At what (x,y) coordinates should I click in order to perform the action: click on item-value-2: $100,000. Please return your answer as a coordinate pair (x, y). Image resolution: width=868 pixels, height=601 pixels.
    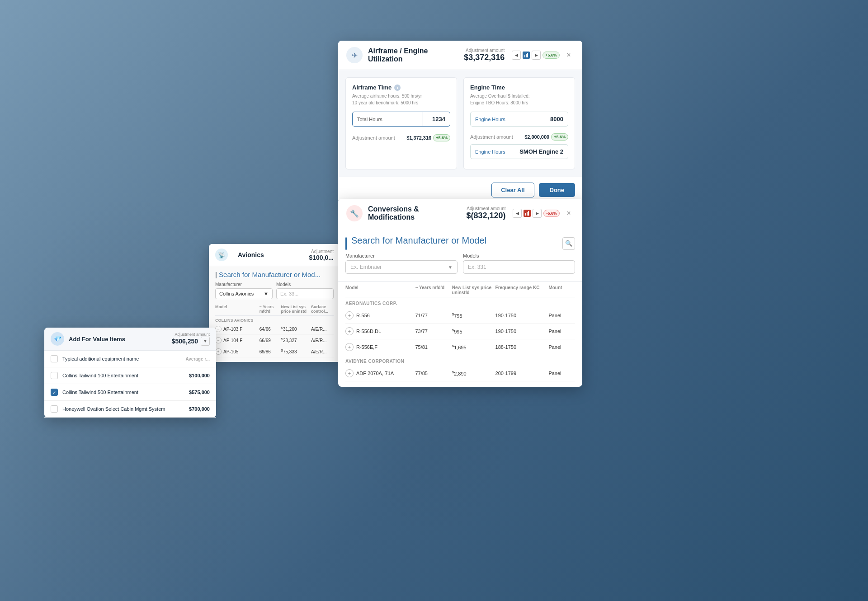
    Looking at the image, I should click on (199, 376).